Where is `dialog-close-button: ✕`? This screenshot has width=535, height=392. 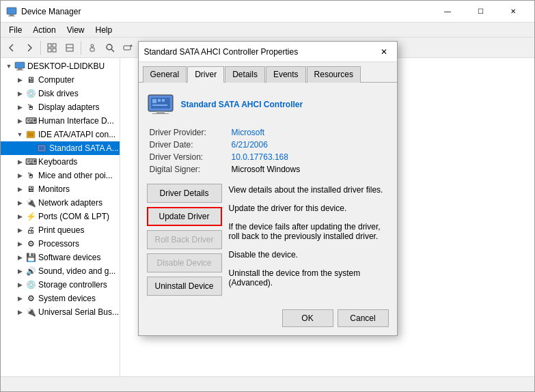
dialog-close-button: ✕ is located at coordinates (384, 52).